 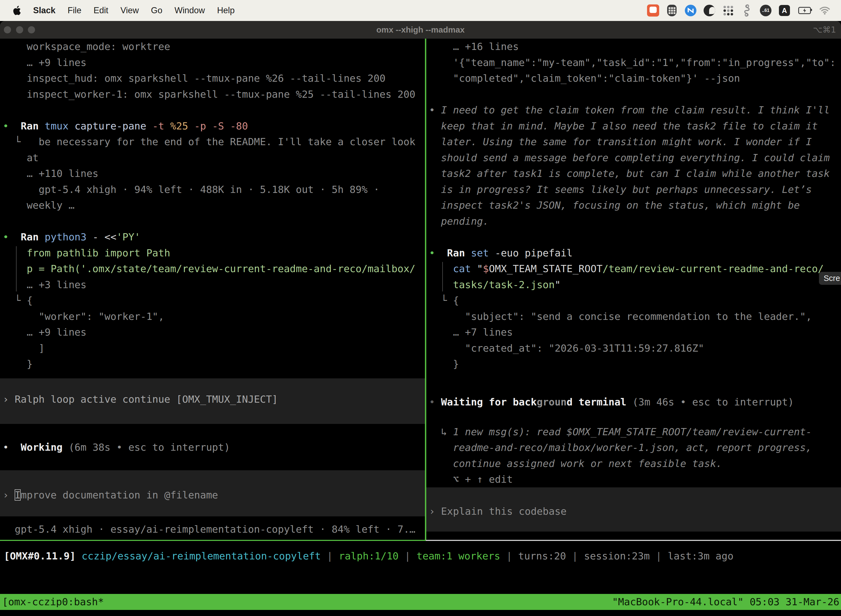 What do you see at coordinates (635, 142) in the screenshot?
I see `terminal-line: later. Using the same for transition mig…` at bounding box center [635, 142].